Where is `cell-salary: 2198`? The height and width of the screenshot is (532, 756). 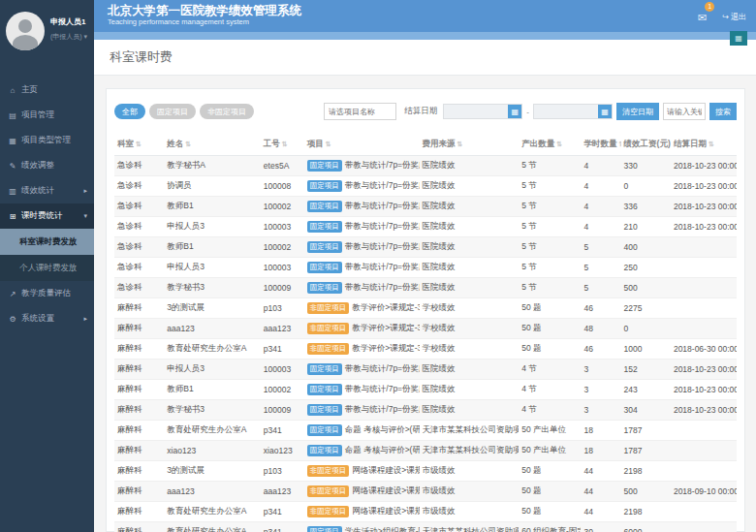 cell-salary: 2198 is located at coordinates (646, 471).